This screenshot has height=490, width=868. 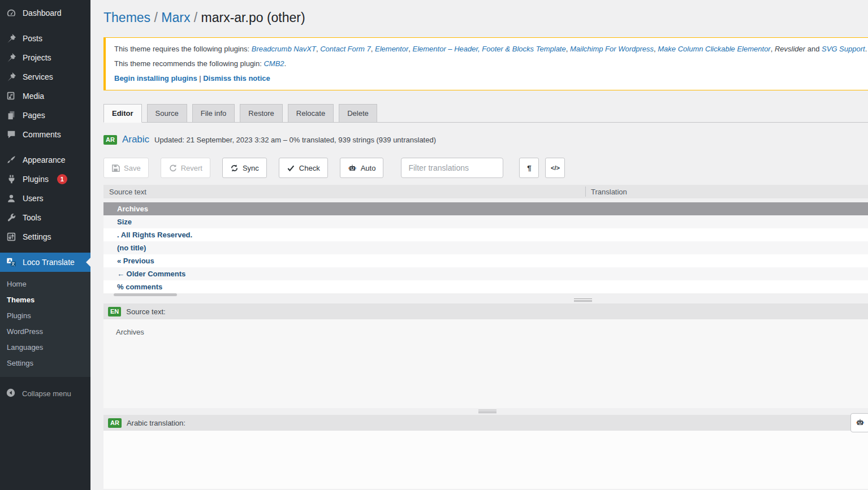 I want to click on sidebar-item-comments: Comments, so click(x=45, y=135).